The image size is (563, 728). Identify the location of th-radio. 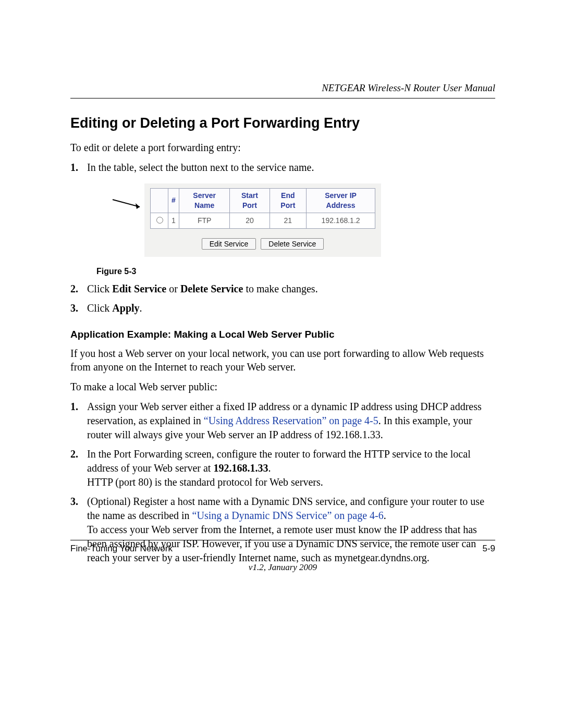
(160, 201).